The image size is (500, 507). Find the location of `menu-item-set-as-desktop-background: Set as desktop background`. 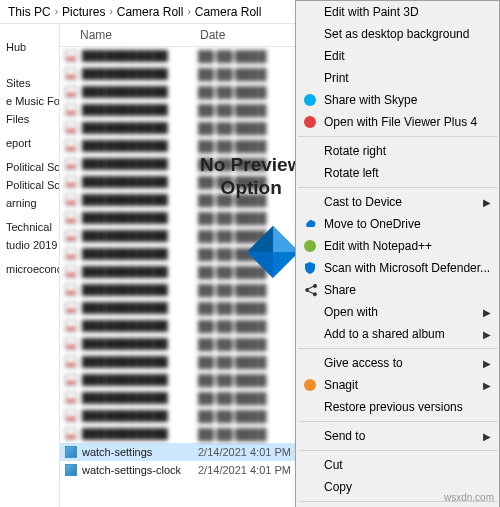

menu-item-set-as-desktop-background: Set as desktop background is located at coordinates (398, 34).